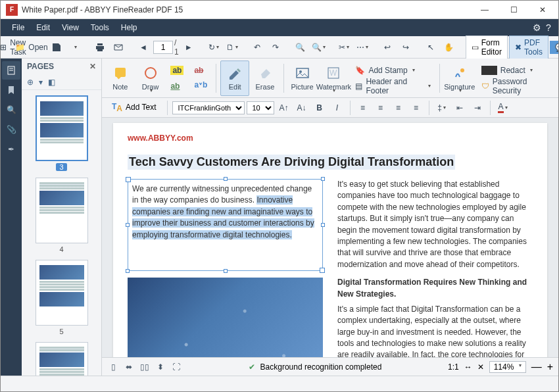 The image size is (559, 392). Describe the element at coordinates (393, 70) in the screenshot. I see `add-stamp-button: 🔖Add Stamp▾` at that location.